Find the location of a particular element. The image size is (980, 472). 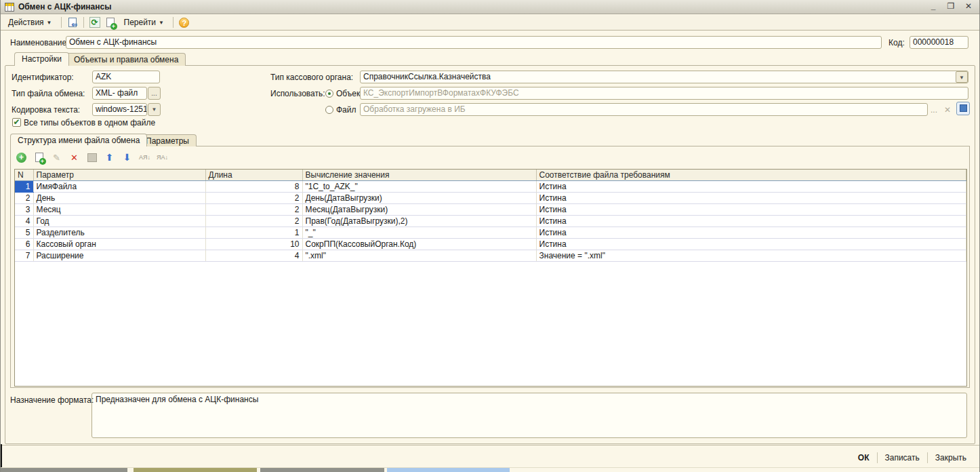

copy-button: + is located at coordinates (110, 22).